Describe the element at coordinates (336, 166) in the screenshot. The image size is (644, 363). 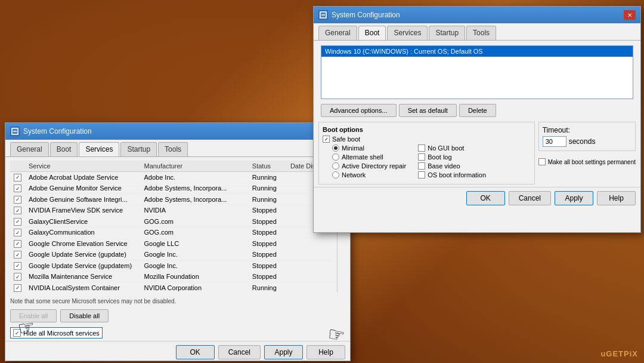
I see `ad-repair-radio` at that location.